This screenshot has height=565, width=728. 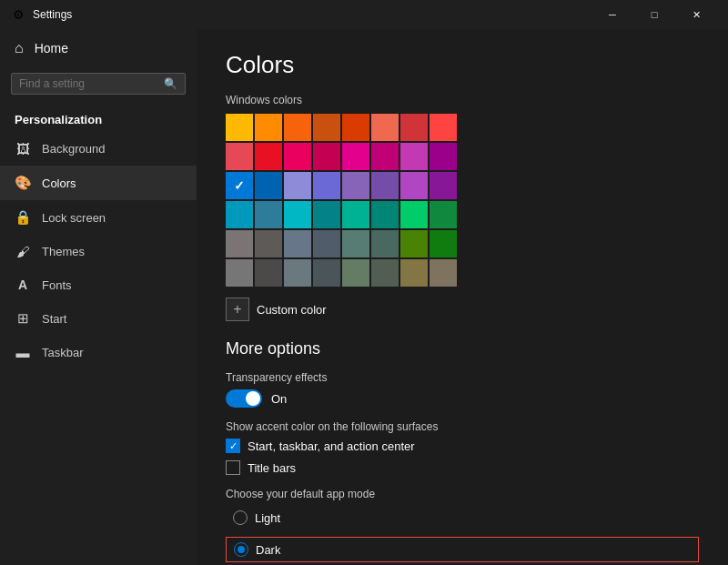 What do you see at coordinates (98, 48) in the screenshot?
I see `sidebar-home-button: ⌂ Home` at bounding box center [98, 48].